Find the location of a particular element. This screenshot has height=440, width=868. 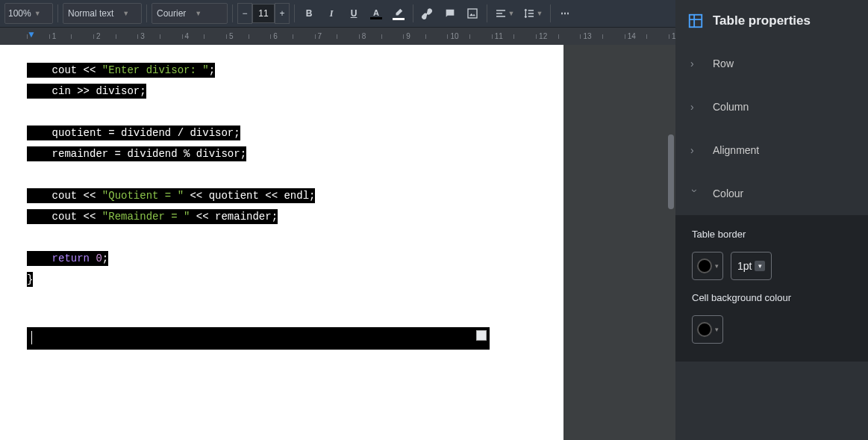

image-icon is located at coordinates (472, 13).